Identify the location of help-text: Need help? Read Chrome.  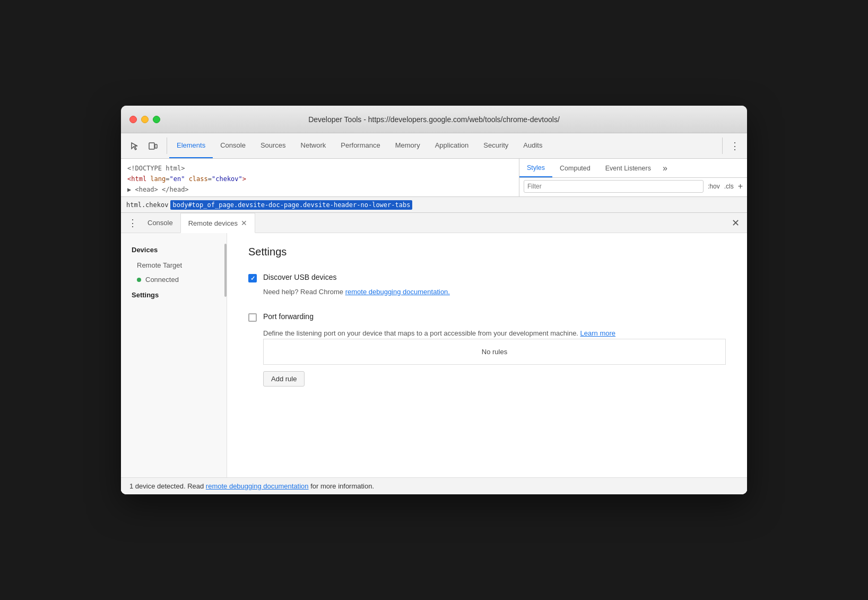
(305, 292).